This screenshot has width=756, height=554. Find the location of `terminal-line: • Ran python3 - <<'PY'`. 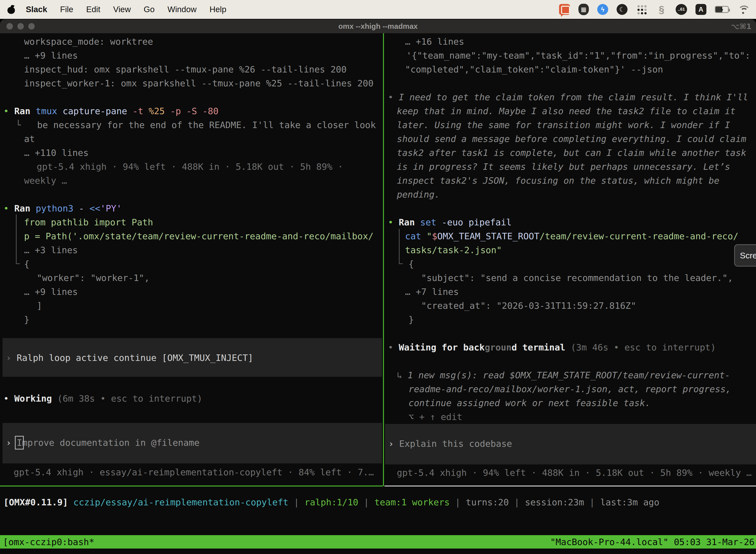

terminal-line: • Ran python3 - <<'PY' is located at coordinates (192, 209).